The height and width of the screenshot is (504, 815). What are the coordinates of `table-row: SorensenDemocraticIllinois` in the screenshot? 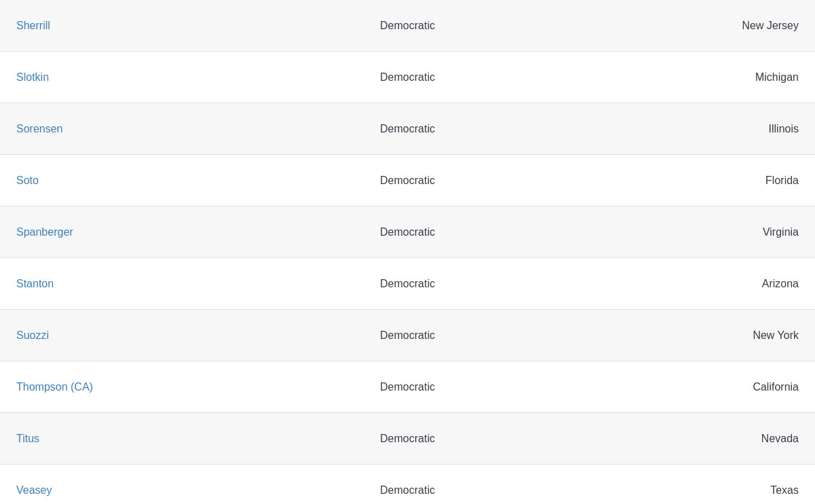 It's located at (408, 129).